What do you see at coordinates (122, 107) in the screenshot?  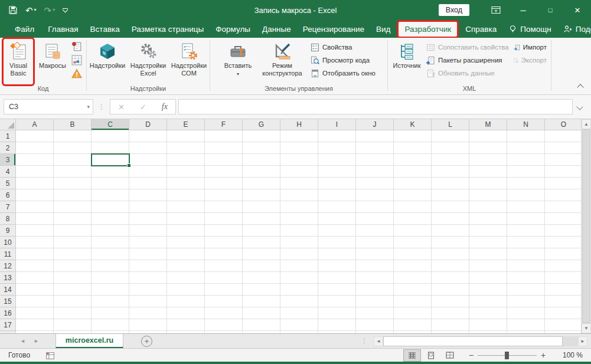 I see `cancel-entry-button: ✕` at bounding box center [122, 107].